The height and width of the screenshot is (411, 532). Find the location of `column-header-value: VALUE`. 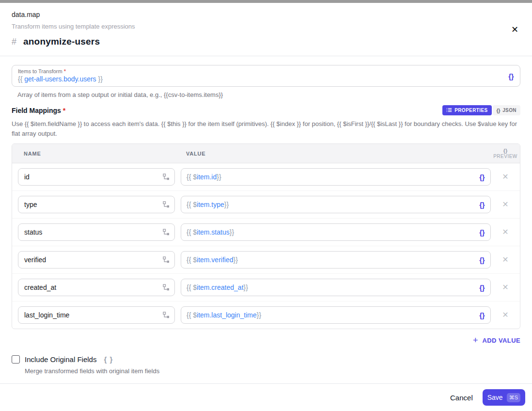

column-header-value: VALUE is located at coordinates (336, 154).